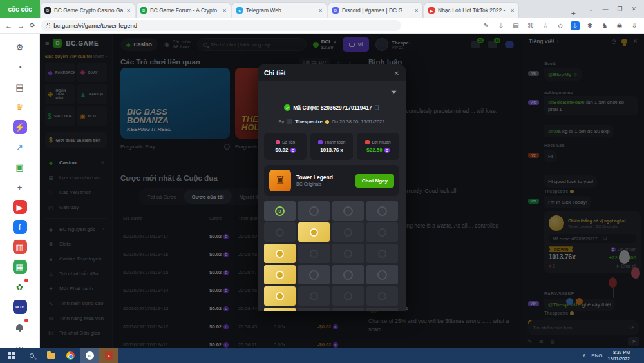 The height and width of the screenshot is (363, 644). What do you see at coordinates (20, 67) in the screenshot?
I see `history-icon: ◔` at bounding box center [20, 67].